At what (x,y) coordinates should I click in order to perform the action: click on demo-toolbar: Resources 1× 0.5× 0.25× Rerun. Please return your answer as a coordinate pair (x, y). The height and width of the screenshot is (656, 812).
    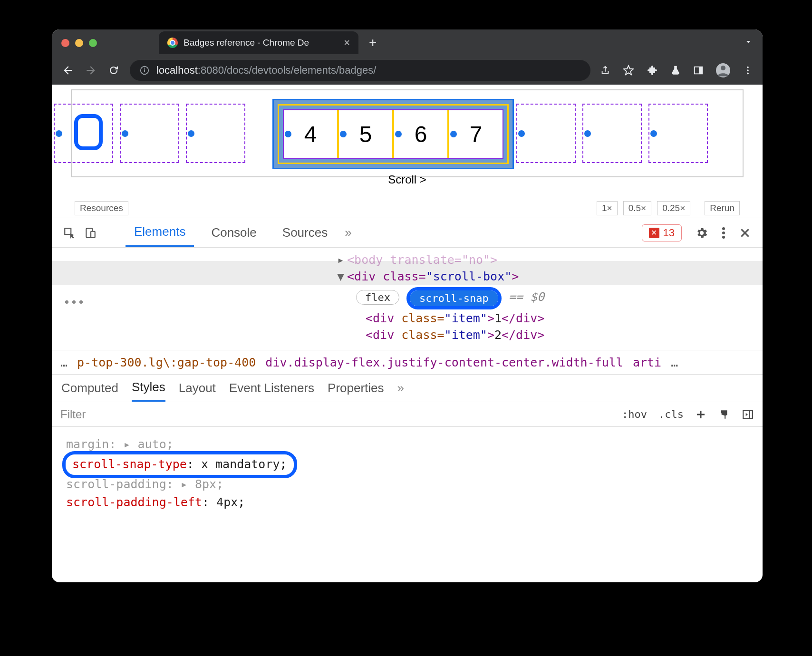
    Looking at the image, I should click on (407, 208).